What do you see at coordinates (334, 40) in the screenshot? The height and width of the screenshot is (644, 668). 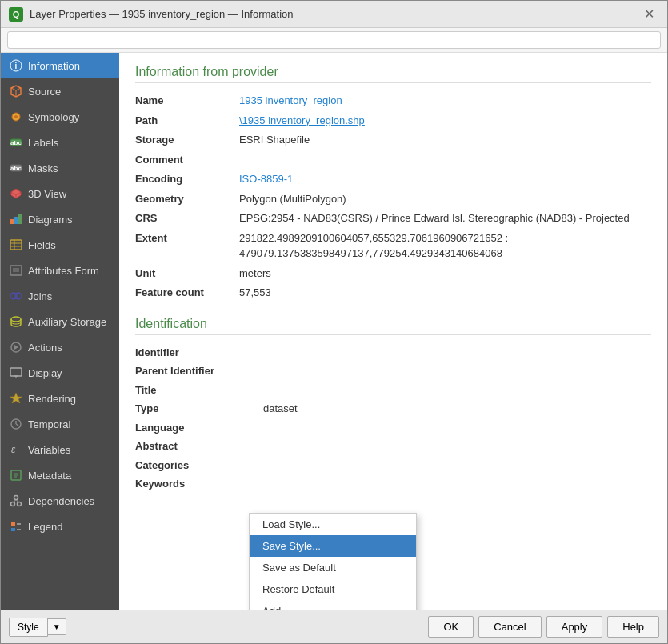 I see `search-bar` at bounding box center [334, 40].